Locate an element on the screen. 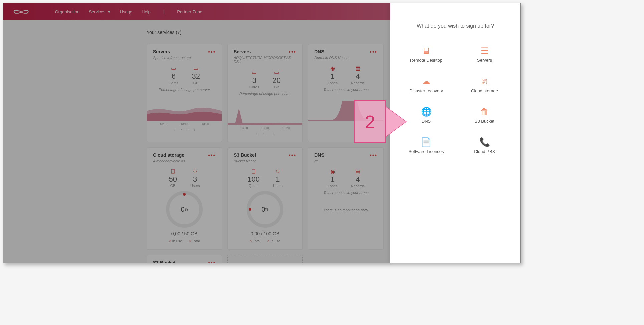  cloud-storage-icon: ⎚ is located at coordinates (485, 81).